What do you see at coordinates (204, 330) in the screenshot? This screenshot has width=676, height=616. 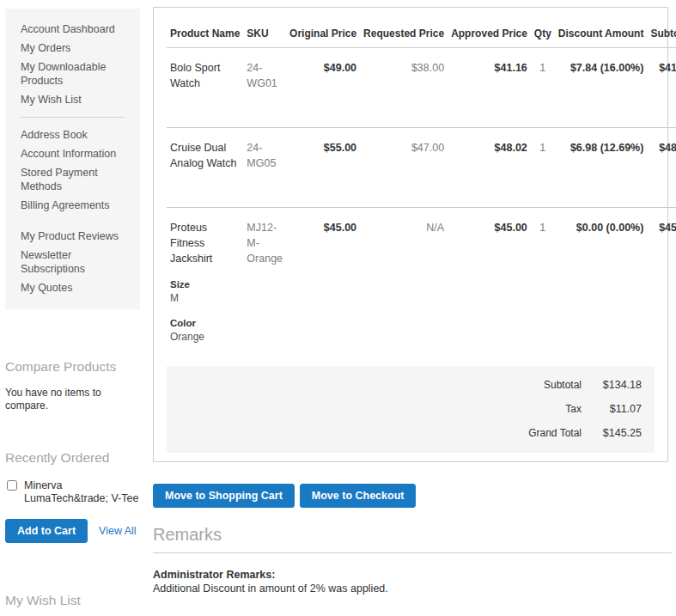 I see `product-option-color: Color Orange` at bounding box center [204, 330].